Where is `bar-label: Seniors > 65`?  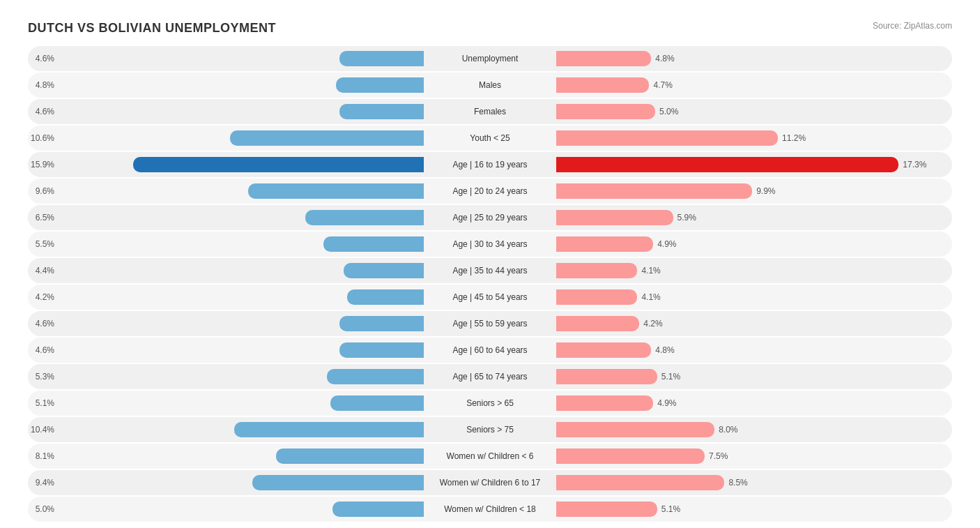
bar-label: Seniors > 65 is located at coordinates (490, 403).